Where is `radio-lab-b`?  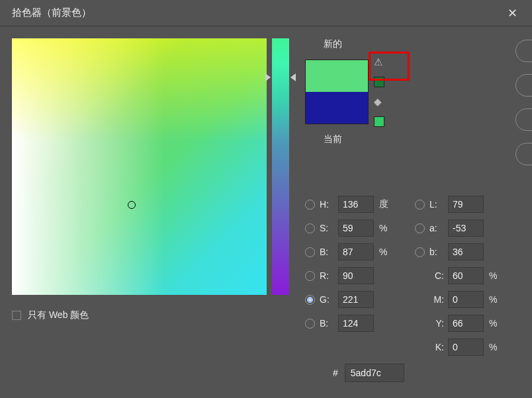 radio-lab-b is located at coordinates (420, 253).